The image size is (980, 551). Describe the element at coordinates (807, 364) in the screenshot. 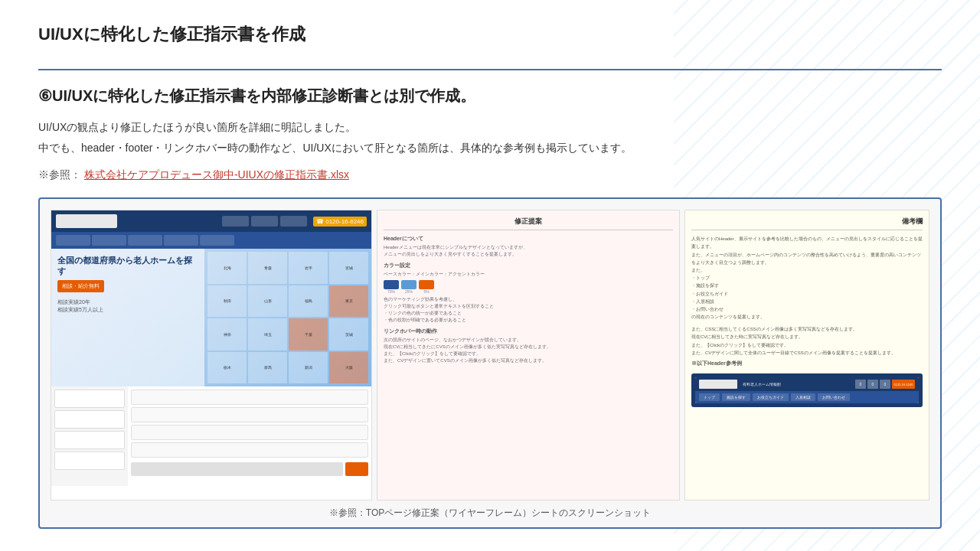

I see `header-example-label: ※以下Header参考例` at that location.